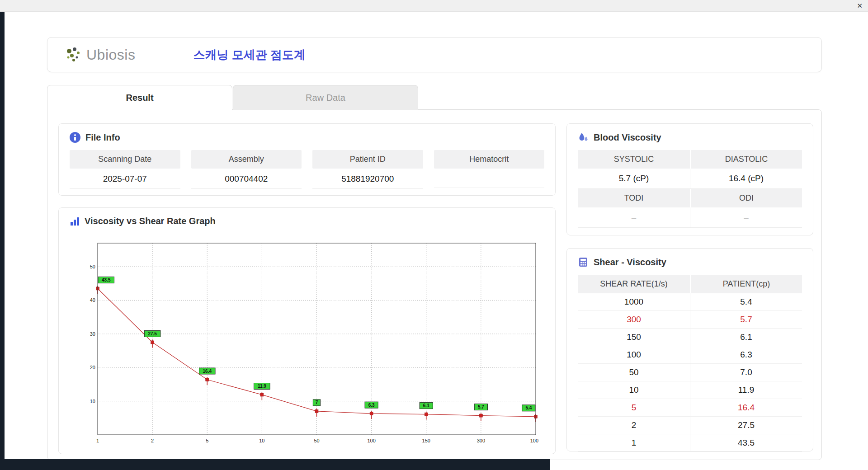  What do you see at coordinates (690, 260) in the screenshot?
I see `shear-viscosity-title-row: Shear - Viscosity` at bounding box center [690, 260].